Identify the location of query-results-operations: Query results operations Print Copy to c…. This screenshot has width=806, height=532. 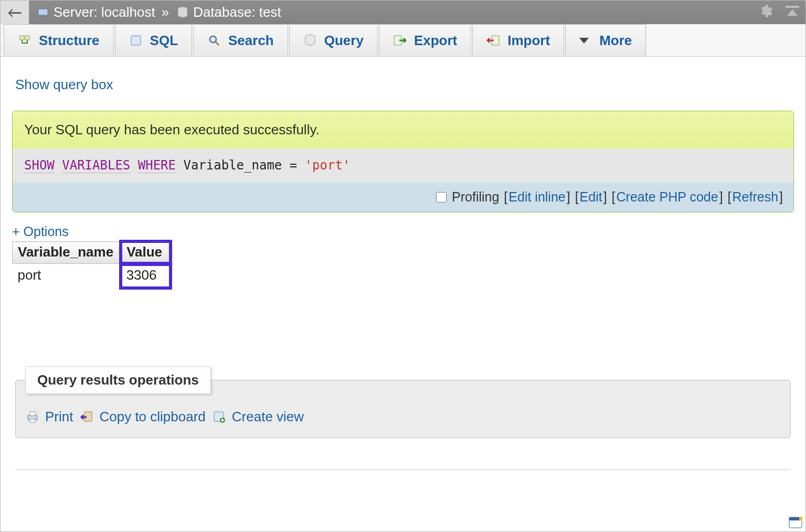
(403, 402).